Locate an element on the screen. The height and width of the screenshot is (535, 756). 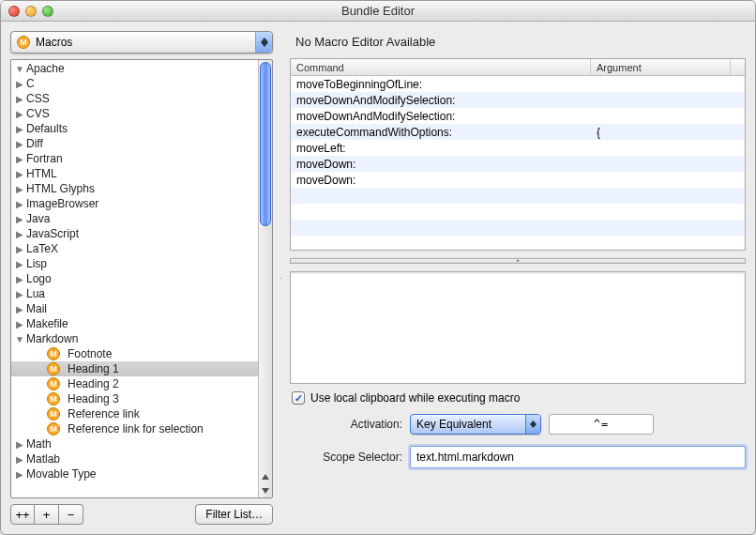
clipboard-checkbox: ✓ is located at coordinates (298, 398).